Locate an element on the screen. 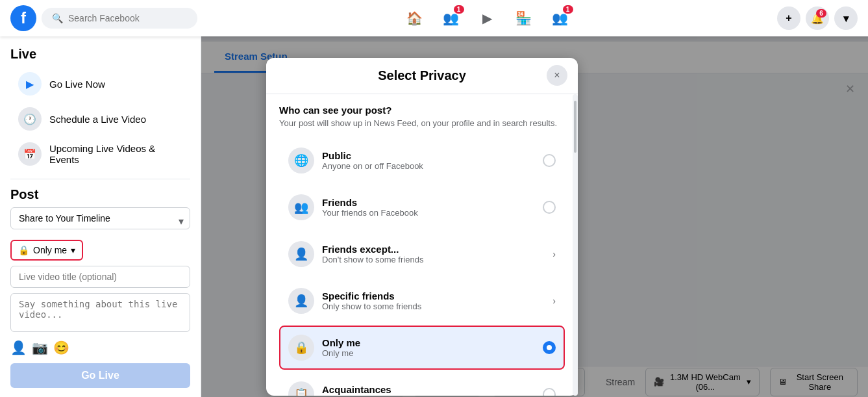 The width and height of the screenshot is (868, 397). home-nav-button: 🏠 is located at coordinates (415, 18).